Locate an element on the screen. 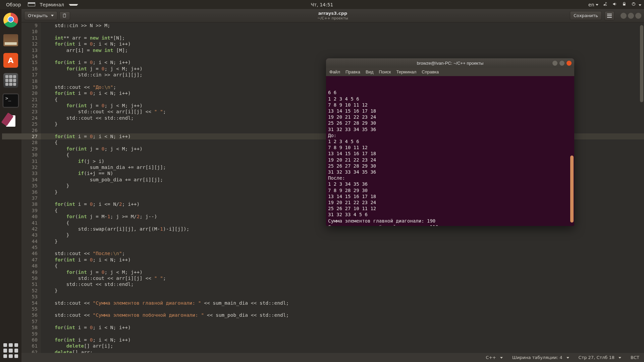  files-icon is located at coordinates (11, 40).